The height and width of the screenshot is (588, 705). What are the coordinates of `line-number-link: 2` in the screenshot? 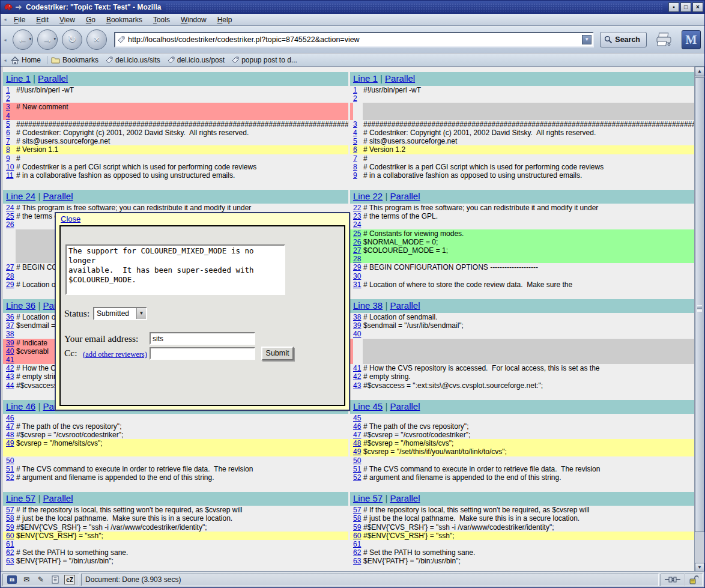 It's located at (10, 99).